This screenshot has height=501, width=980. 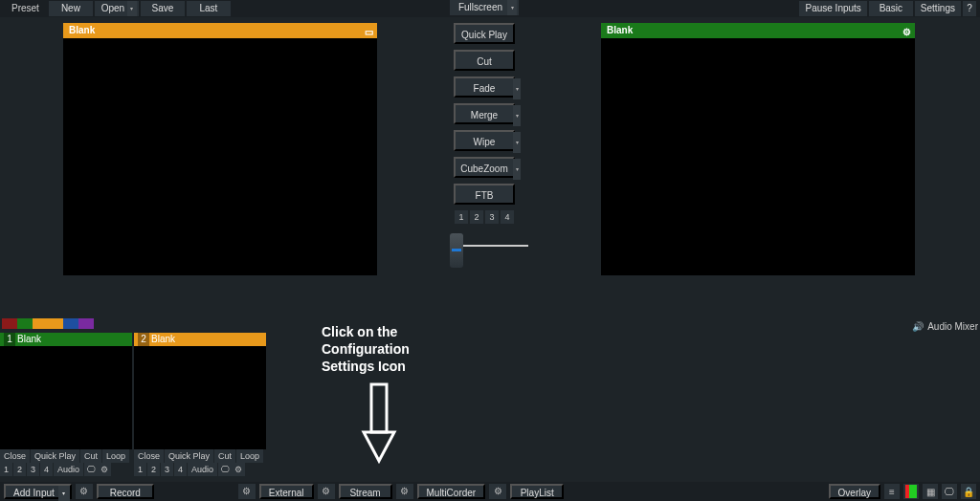 What do you see at coordinates (163, 9) in the screenshot?
I see `save-button: Save` at bounding box center [163, 9].